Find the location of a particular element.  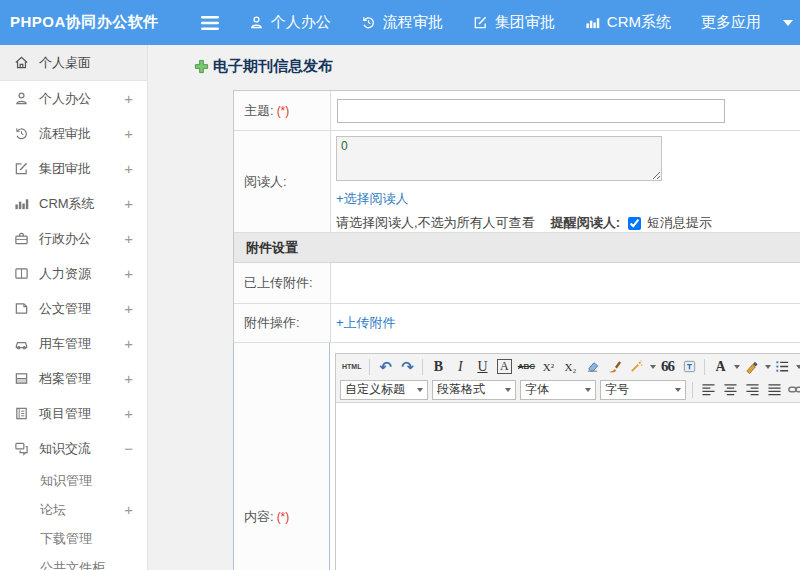

nav-more-apps: 更多应用 is located at coordinates (731, 22).